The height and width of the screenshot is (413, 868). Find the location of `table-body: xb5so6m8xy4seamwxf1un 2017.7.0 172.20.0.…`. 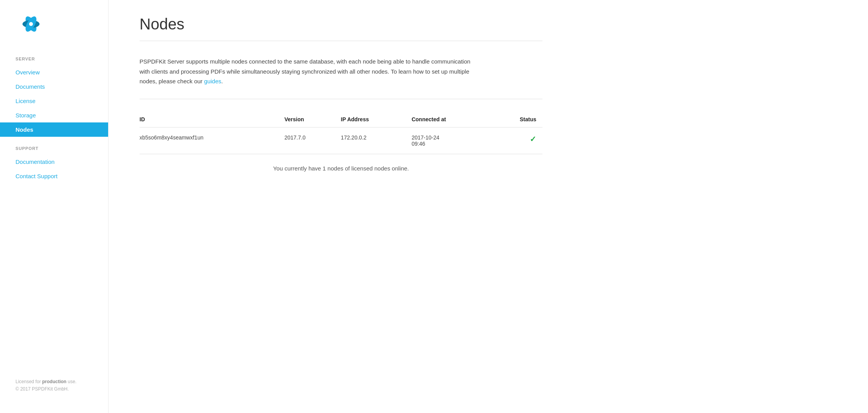

table-body: xb5so6m8xy4seamwxf1un 2017.7.0 172.20.0.… is located at coordinates (341, 140).